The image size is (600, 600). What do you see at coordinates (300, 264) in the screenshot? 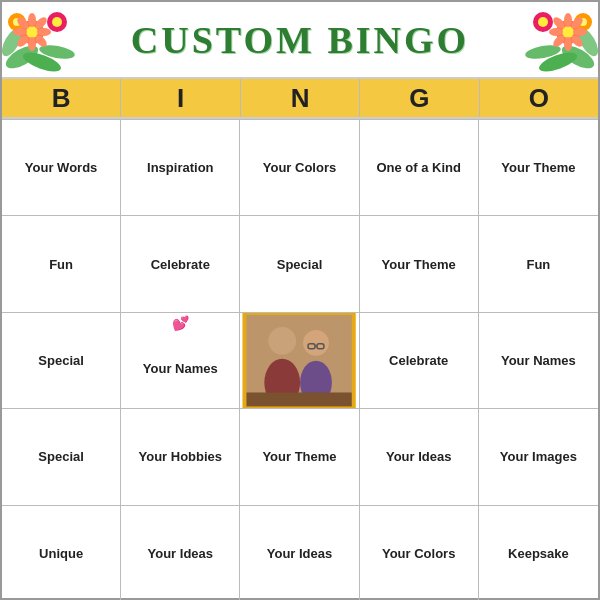
I see `cell-r2c3: Special` at bounding box center [300, 264].